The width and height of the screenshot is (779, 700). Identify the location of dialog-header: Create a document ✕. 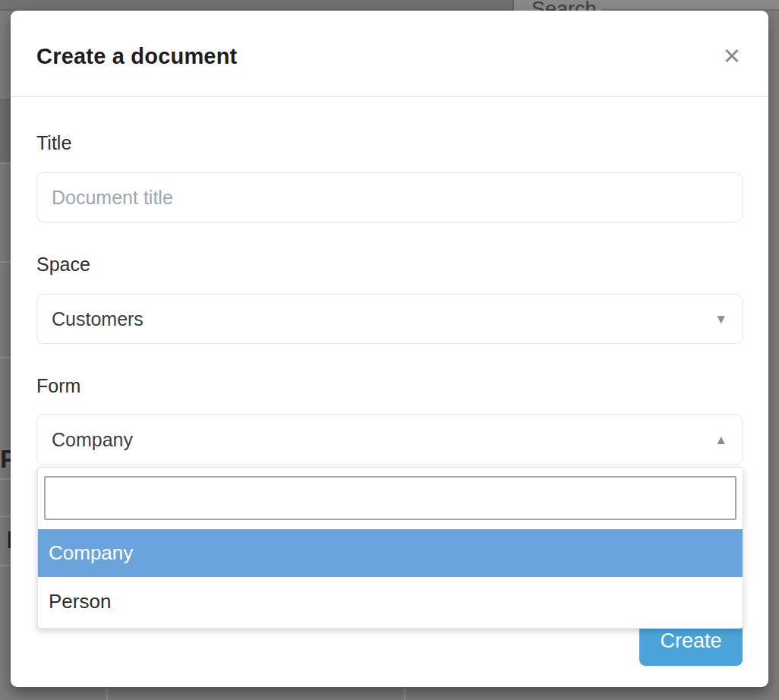
(390, 54).